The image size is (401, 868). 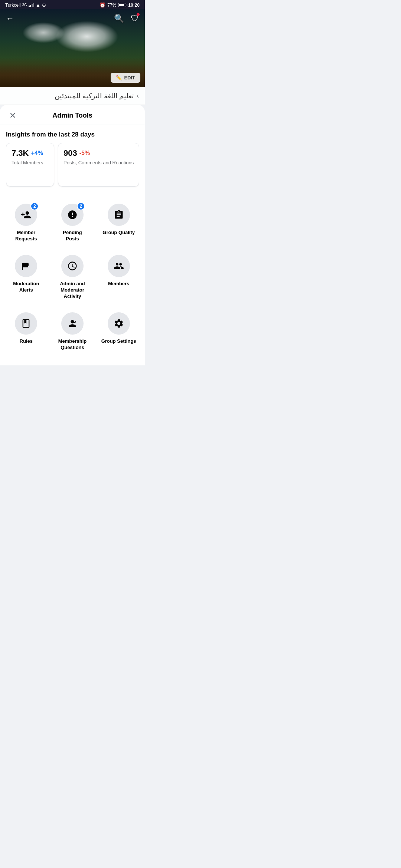 What do you see at coordinates (26, 222) in the screenshot?
I see `tool-member-requests: 2 MemberRequests` at bounding box center [26, 222].